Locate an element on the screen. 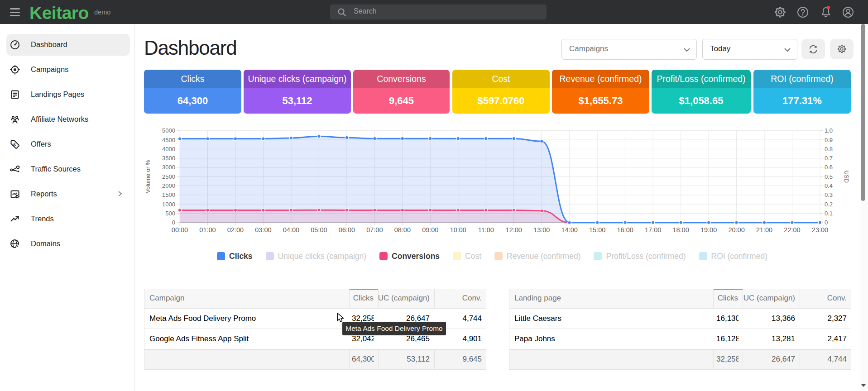 This screenshot has height=391, width=868. svg-text: 21:00 is located at coordinates (764, 230).